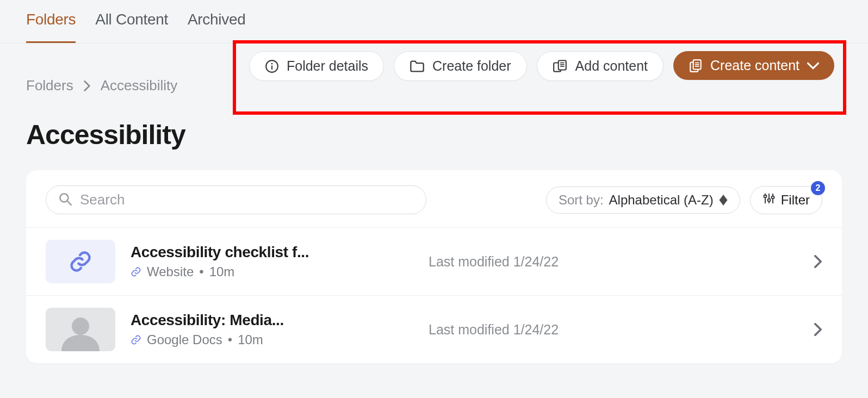  What do you see at coordinates (80, 329) in the screenshot?
I see `thumbnail-avatar` at bounding box center [80, 329].